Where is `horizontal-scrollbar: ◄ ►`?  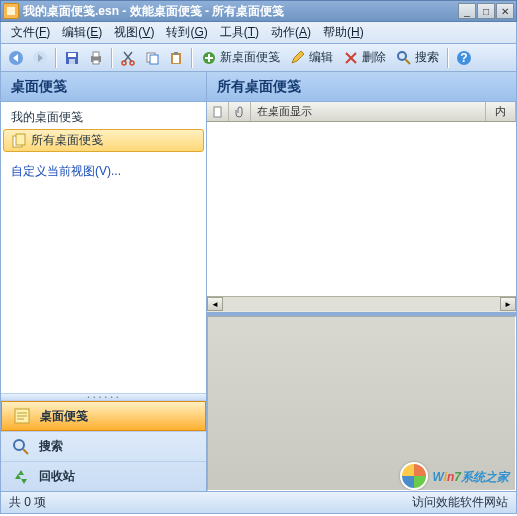 horizontal-scrollbar: ◄ ► is located at coordinates (362, 304).